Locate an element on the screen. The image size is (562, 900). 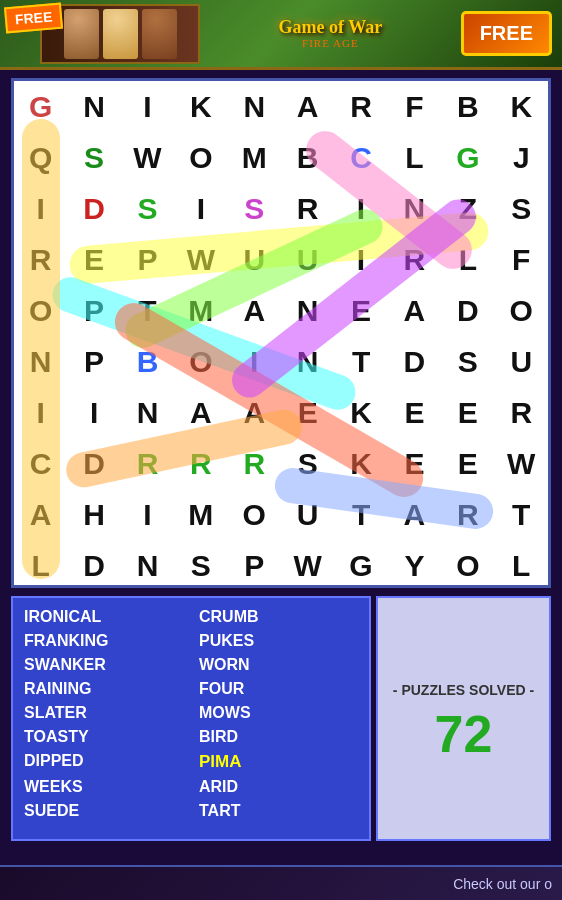
grid-cell: H is located at coordinates (94, 514).